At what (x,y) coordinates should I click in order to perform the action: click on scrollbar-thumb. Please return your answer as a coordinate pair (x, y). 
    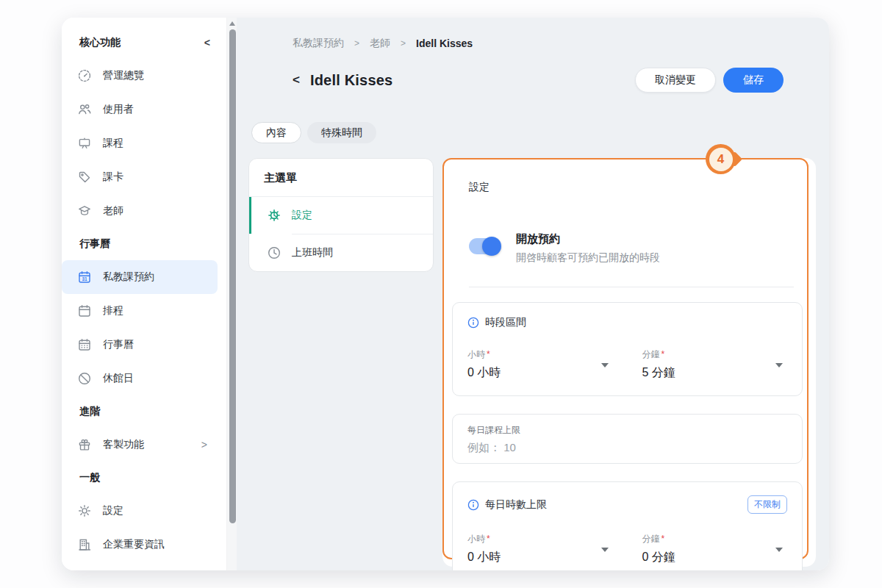
    Looking at the image, I should click on (232, 276).